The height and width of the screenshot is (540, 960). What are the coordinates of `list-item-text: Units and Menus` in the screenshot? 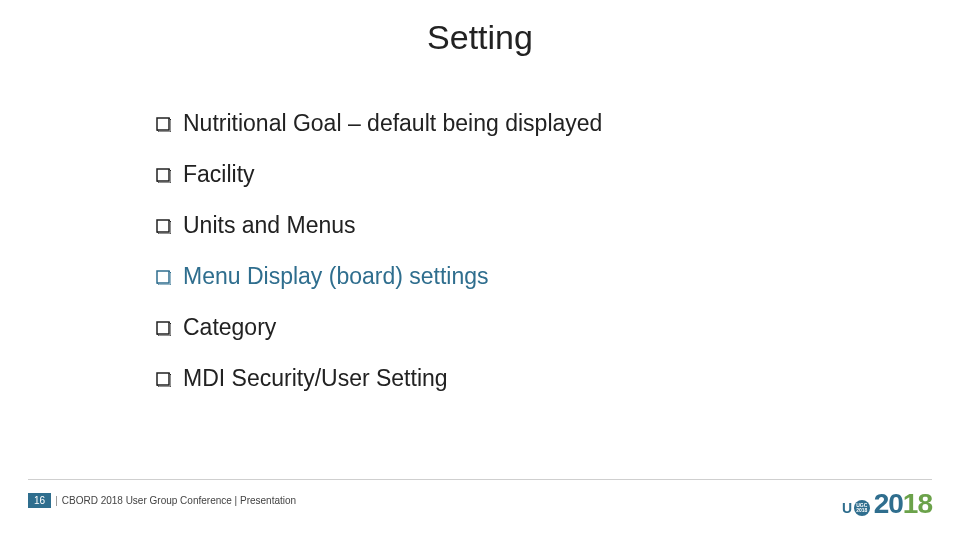 It's located at (270, 226).